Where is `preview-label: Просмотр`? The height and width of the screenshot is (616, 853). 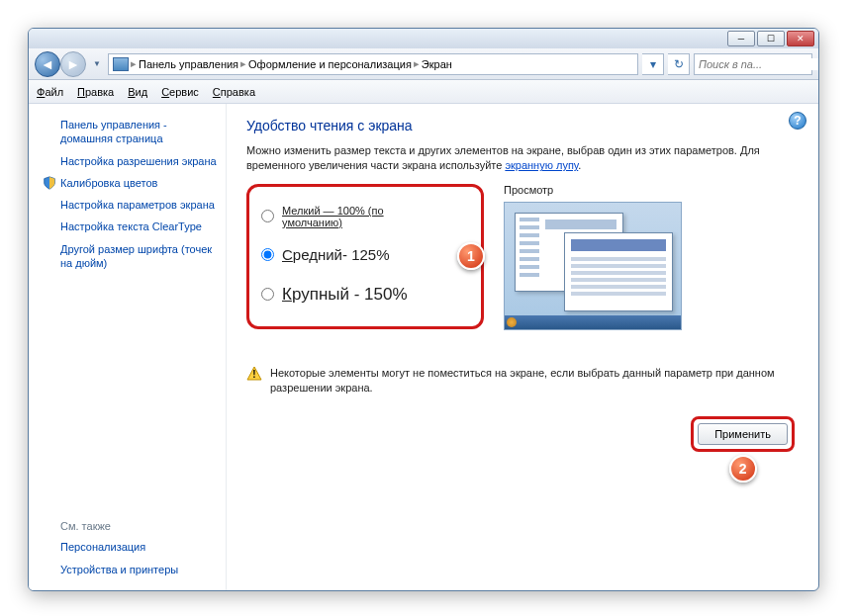 preview-label: Просмотр is located at coordinates (651, 190).